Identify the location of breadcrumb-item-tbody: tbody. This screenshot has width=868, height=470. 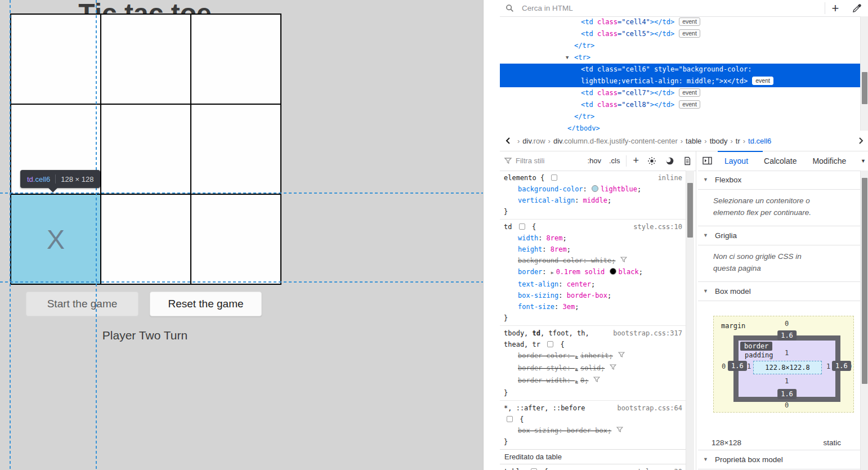
(719, 141).